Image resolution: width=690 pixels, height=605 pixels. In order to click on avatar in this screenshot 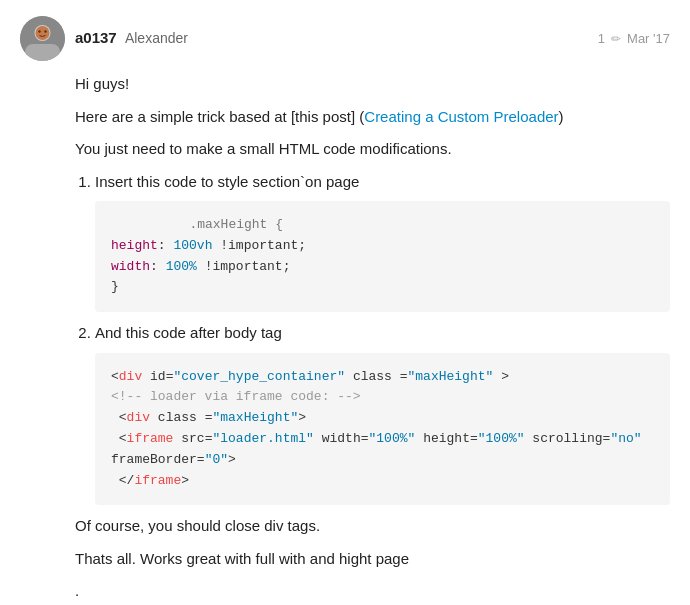, I will do `click(42, 38)`.